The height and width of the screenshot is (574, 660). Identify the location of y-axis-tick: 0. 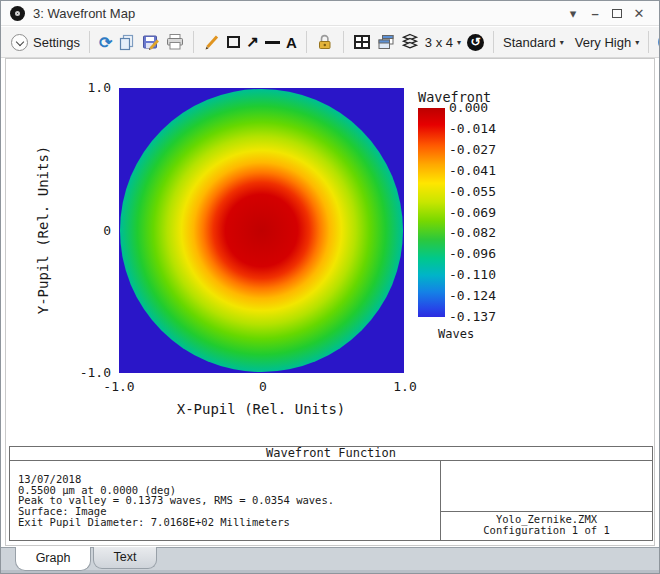
(86, 230).